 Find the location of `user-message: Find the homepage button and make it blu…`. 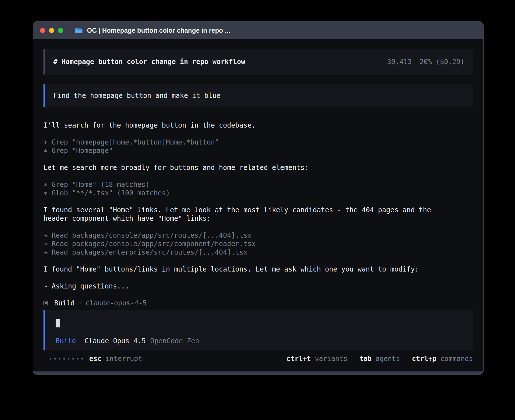

user-message: Find the homepage button and make it blu… is located at coordinates (258, 96).